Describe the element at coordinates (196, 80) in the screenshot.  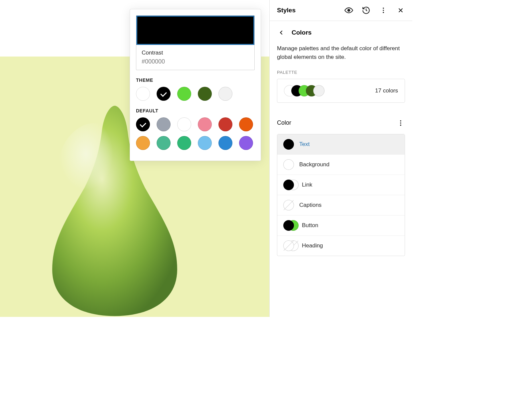
I see `theme-section-label: THEME` at that location.